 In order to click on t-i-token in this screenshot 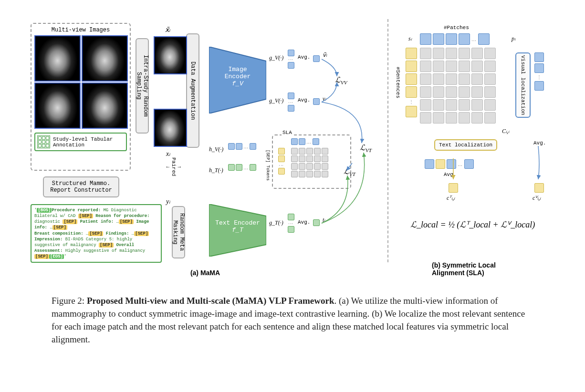, I will do `click(316, 223)`.